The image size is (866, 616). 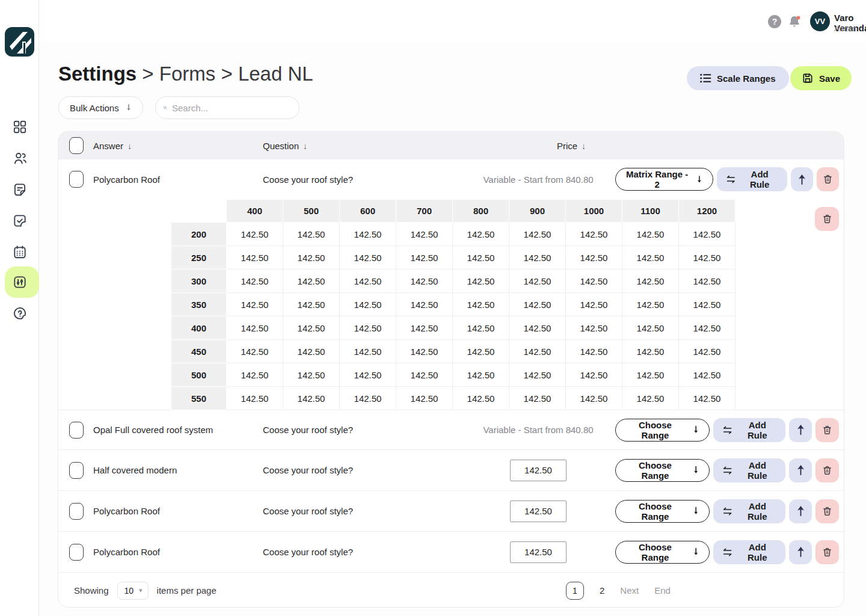 I want to click on sidebar-item-tasks, so click(x=19, y=221).